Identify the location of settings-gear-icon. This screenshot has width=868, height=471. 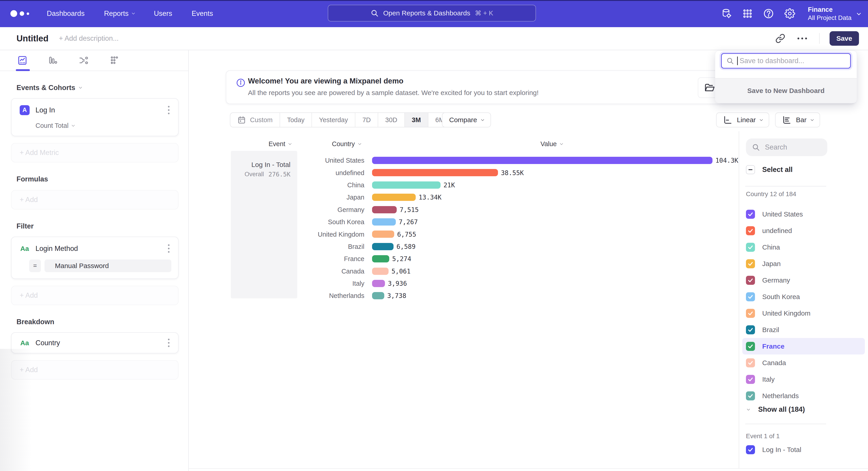
(790, 13).